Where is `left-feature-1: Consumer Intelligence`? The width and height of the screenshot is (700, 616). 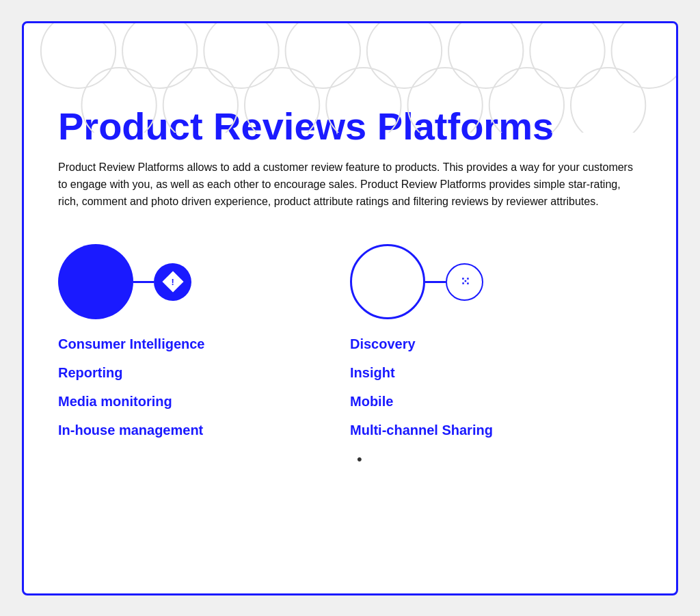
left-feature-1: Consumer Intelligence is located at coordinates (204, 344).